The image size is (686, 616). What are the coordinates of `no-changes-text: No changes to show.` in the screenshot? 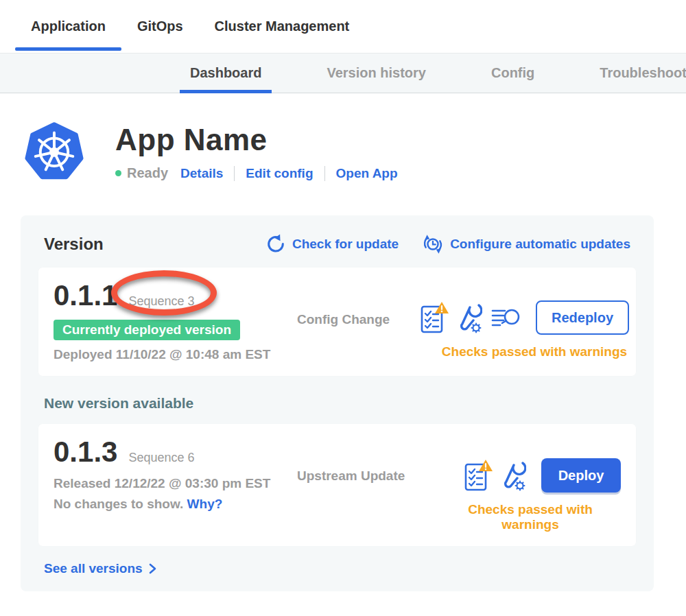 It's located at (118, 504).